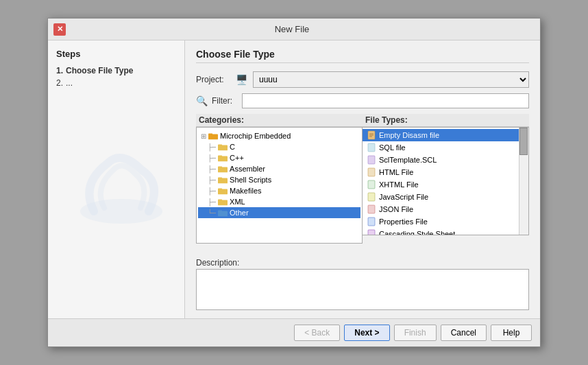  Describe the element at coordinates (247, 169) in the screenshot. I see `category-label: Assembler` at that location.